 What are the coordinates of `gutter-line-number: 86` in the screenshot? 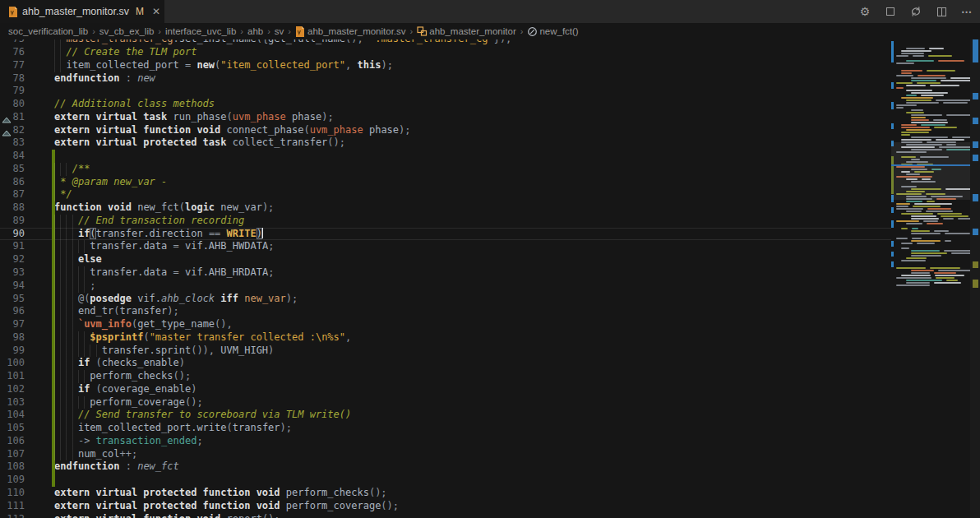 It's located at (12, 183).